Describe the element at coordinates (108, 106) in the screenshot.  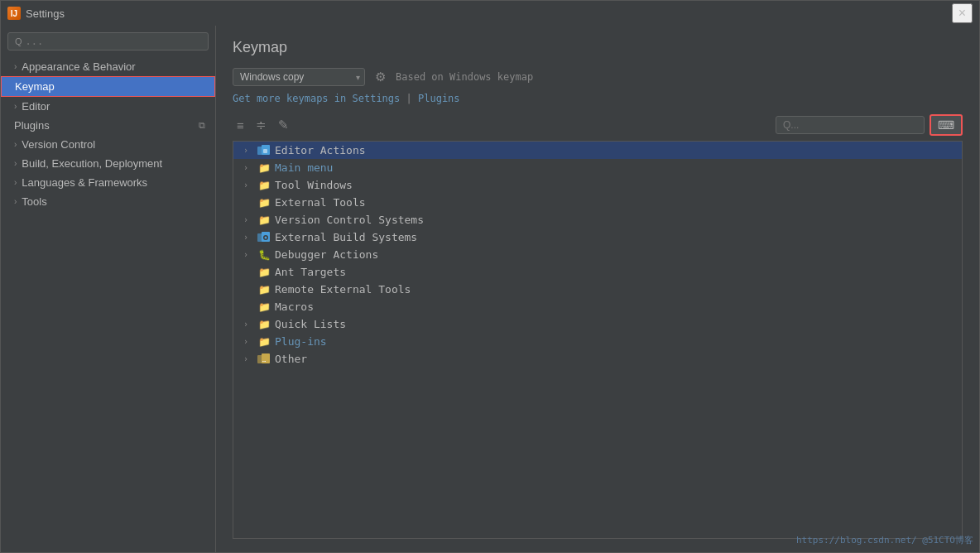
I see `sidebar-item-editor: › Editor` at that location.